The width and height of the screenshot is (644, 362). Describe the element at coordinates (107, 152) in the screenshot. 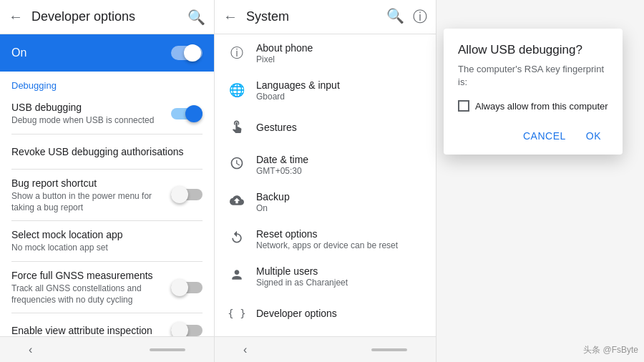

I see `revoke-usb-title: Revoke USB debugging authorisations` at that location.